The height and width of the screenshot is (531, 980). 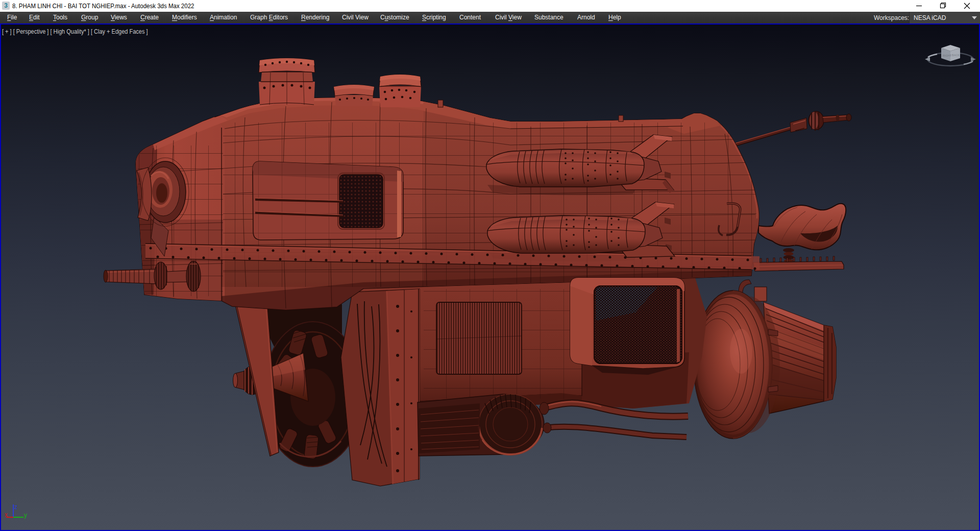 What do you see at coordinates (947, 56) in the screenshot?
I see `svg-text: RIGHT` at bounding box center [947, 56].